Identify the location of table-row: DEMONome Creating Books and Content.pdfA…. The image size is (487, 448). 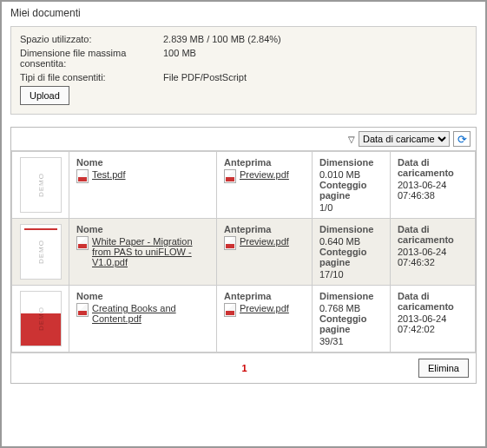
(244, 320).